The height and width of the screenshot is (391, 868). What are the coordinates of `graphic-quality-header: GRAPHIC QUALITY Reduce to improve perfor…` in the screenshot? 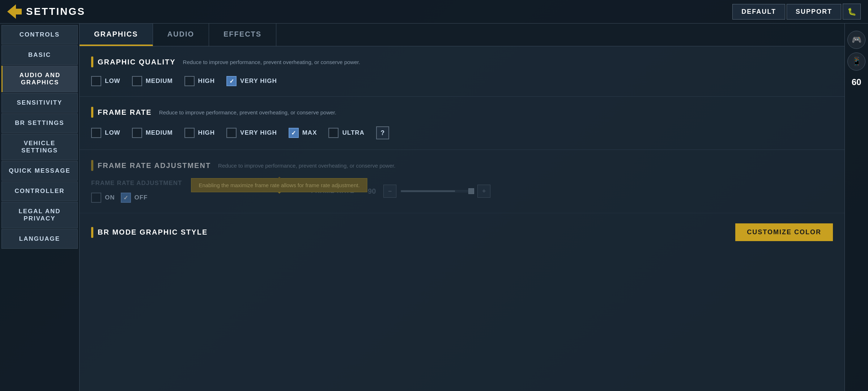 It's located at (462, 62).